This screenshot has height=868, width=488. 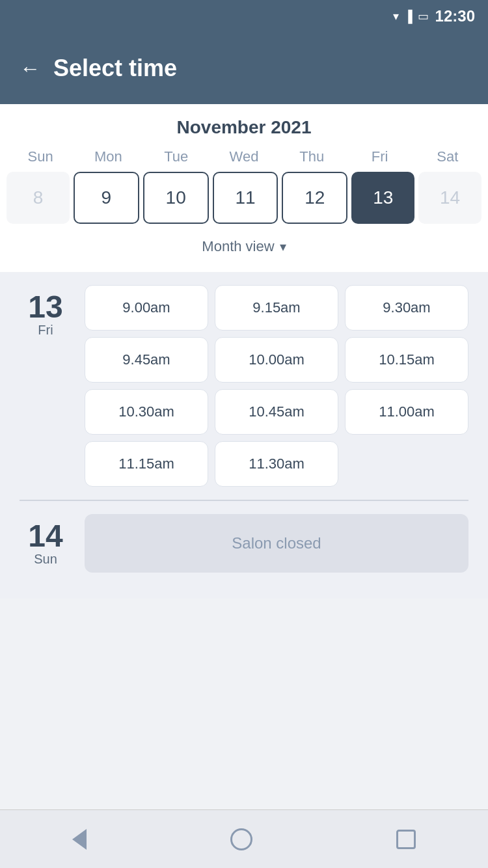 I want to click on app-header: ← Select time, so click(x=244, y=68).